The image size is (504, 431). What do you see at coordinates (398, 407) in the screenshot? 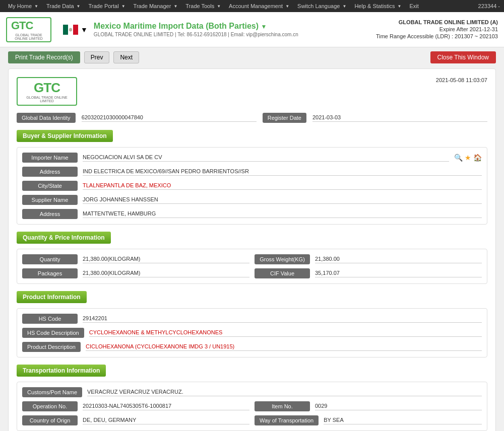
I see `item-no-value: 0029` at bounding box center [398, 407].